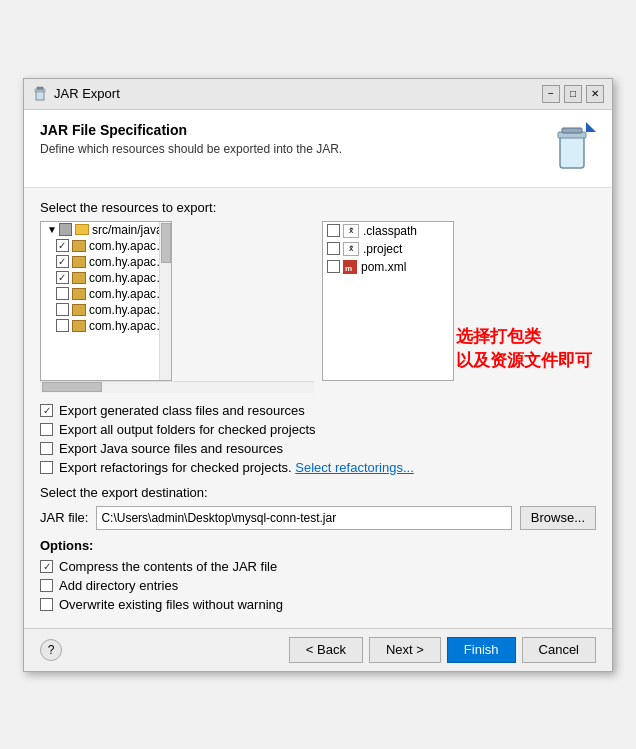 The width and height of the screenshot is (636, 749). What do you see at coordinates (388, 267) in the screenshot?
I see `right-item-pom: m pom.xml` at bounding box center [388, 267].